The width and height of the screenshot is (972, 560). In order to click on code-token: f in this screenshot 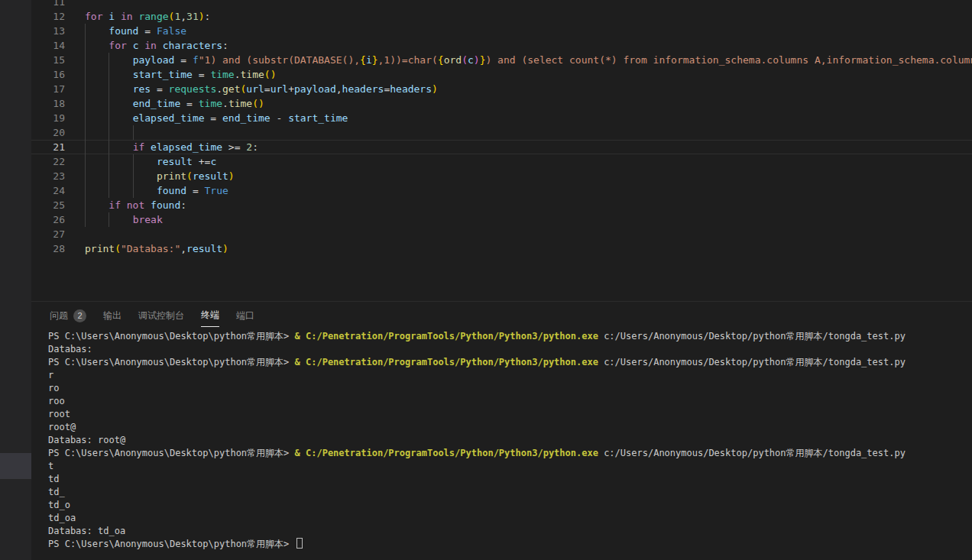, I will do `click(196, 60)`.